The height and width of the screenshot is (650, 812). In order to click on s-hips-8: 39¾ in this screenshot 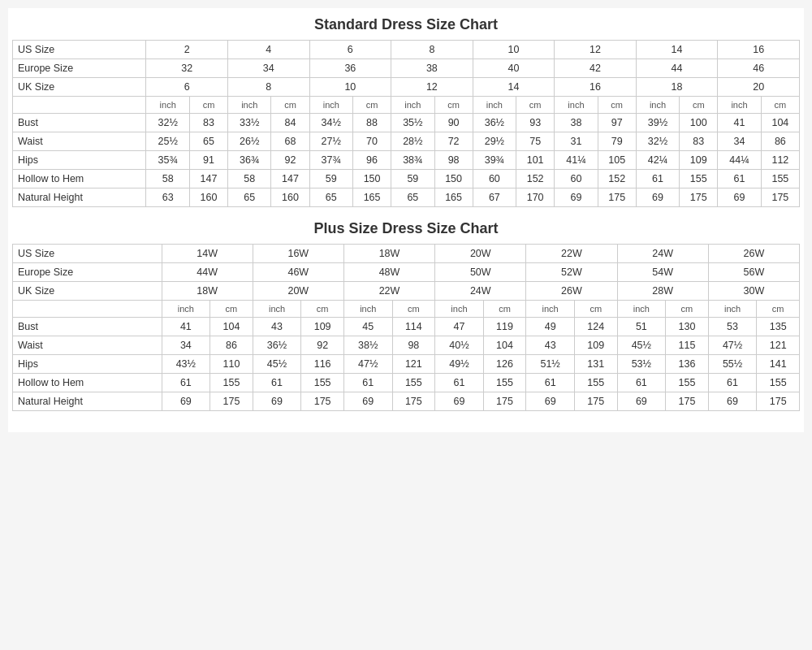, I will do `click(494, 161)`.